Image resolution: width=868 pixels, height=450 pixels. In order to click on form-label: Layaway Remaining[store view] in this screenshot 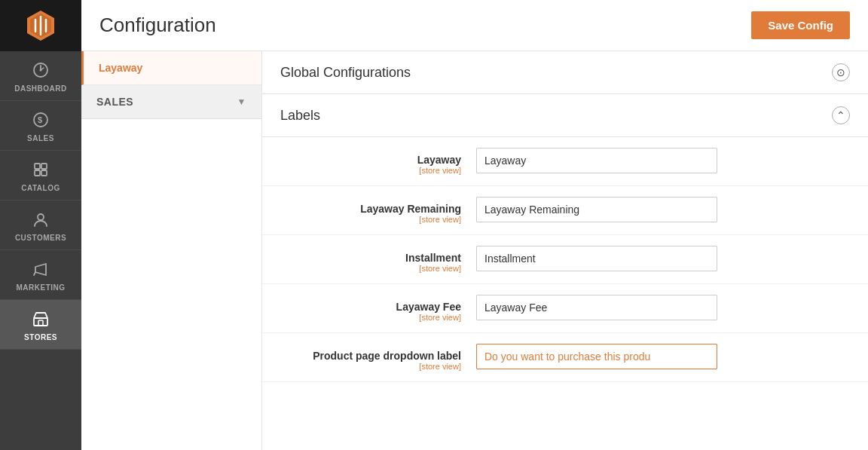, I will do `click(378, 210)`.